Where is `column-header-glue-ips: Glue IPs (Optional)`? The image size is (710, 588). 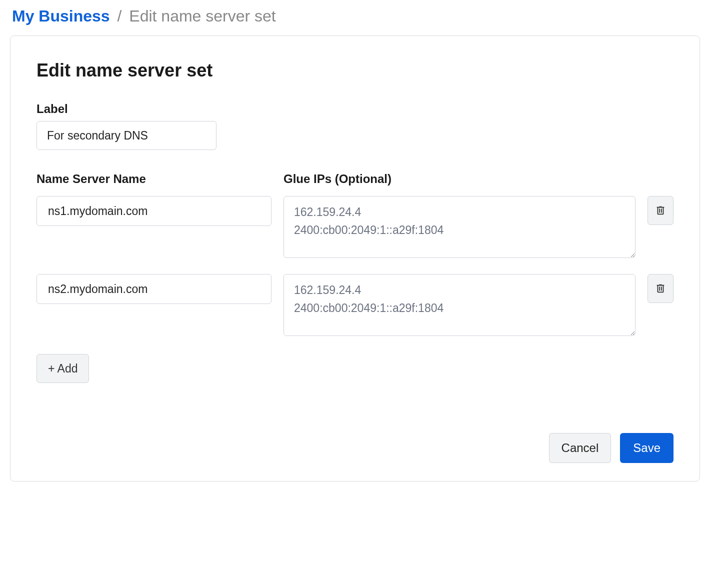
column-header-glue-ips: Glue IPs (Optional) is located at coordinates (458, 179).